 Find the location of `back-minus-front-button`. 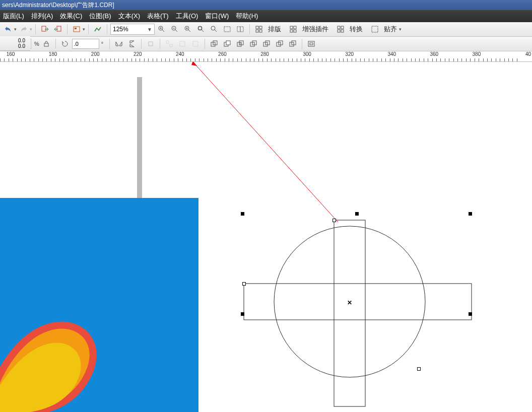

back-minus-front-button is located at coordinates (280, 44).